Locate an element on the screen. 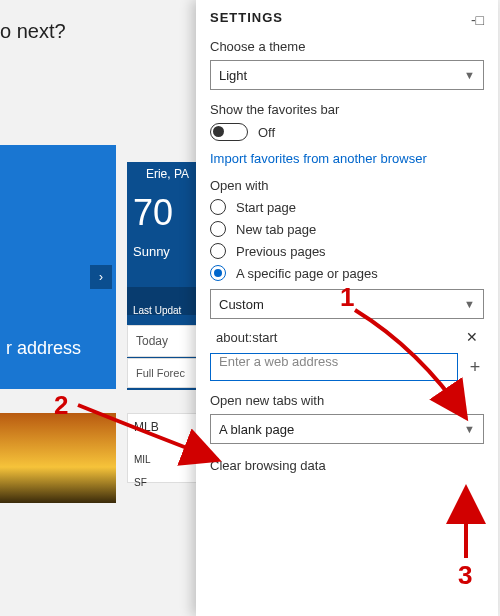 The width and height of the screenshot is (500, 616). remove-page-button: ✕ is located at coordinates (472, 337).